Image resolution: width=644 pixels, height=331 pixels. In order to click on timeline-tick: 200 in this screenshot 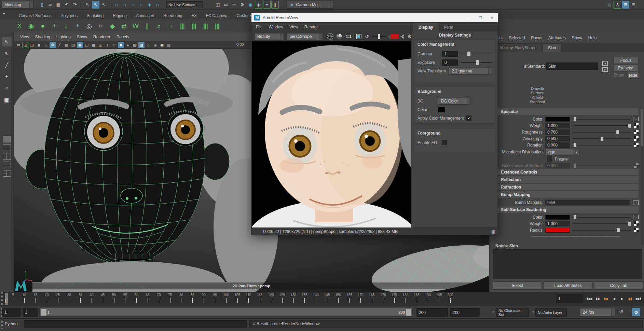, I will do `click(450, 299)`.